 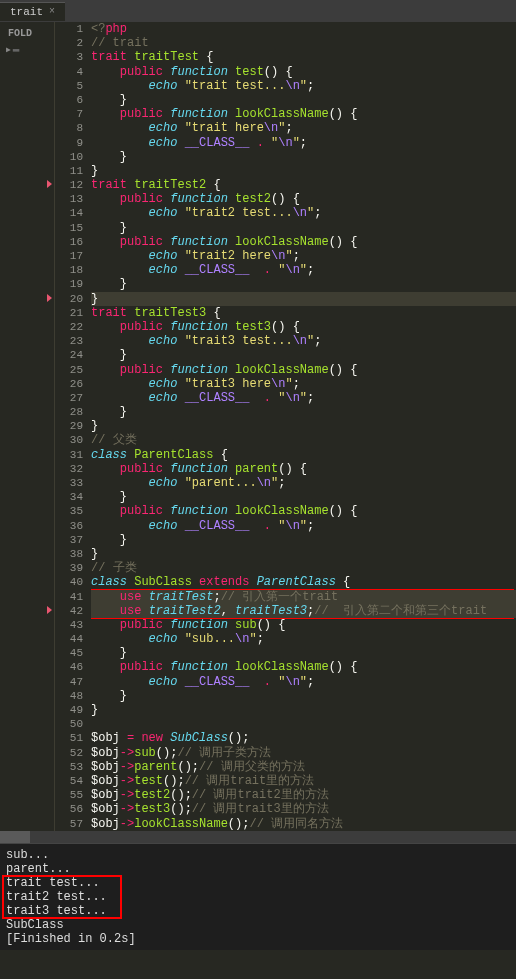 I want to click on code-line: trait traitTest3 {, so click(x=304, y=313).